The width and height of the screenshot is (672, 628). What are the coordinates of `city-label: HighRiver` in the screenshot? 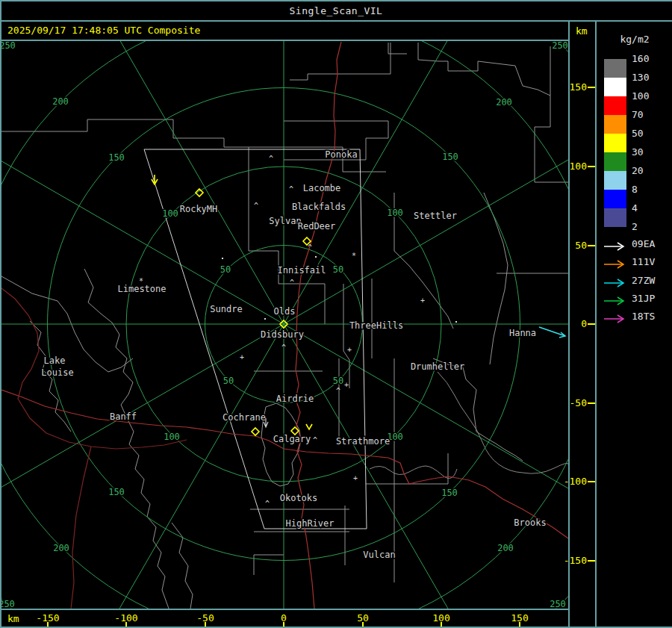 It's located at (309, 523).